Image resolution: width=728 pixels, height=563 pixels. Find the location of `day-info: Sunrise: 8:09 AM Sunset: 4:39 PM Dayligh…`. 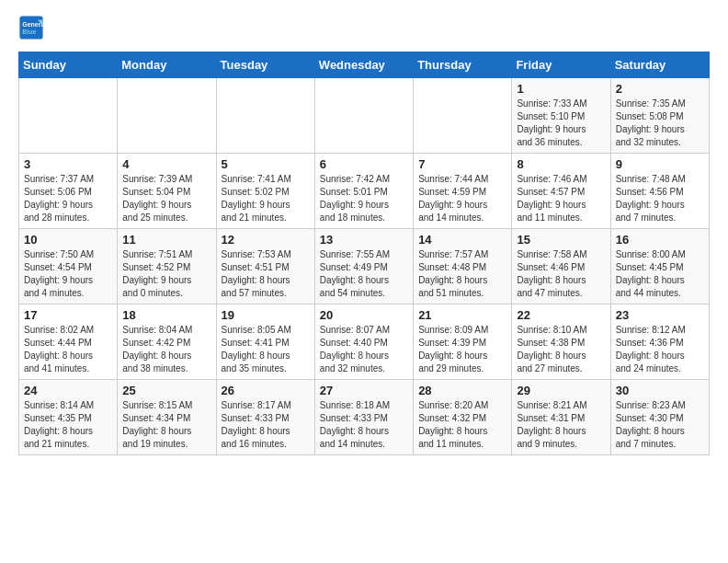

day-info: Sunrise: 8:09 AM Sunset: 4:39 PM Dayligh… is located at coordinates (462, 350).